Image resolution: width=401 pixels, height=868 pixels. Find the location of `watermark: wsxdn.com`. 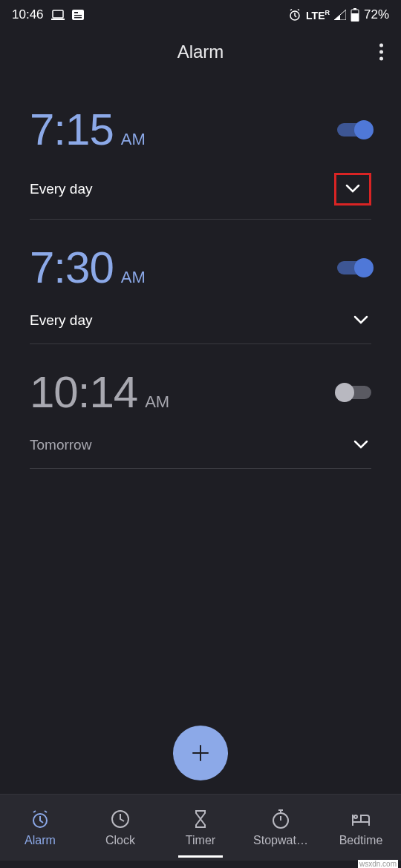

watermark: wsxdn.com is located at coordinates (378, 864).